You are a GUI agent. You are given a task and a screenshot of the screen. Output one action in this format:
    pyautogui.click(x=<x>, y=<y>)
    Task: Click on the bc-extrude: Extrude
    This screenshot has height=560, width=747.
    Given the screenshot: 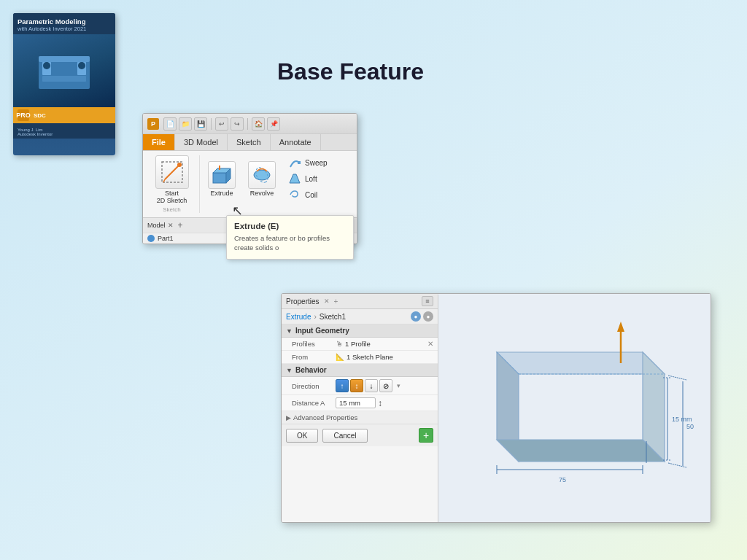 What is the action you would take?
    pyautogui.click(x=298, y=316)
    